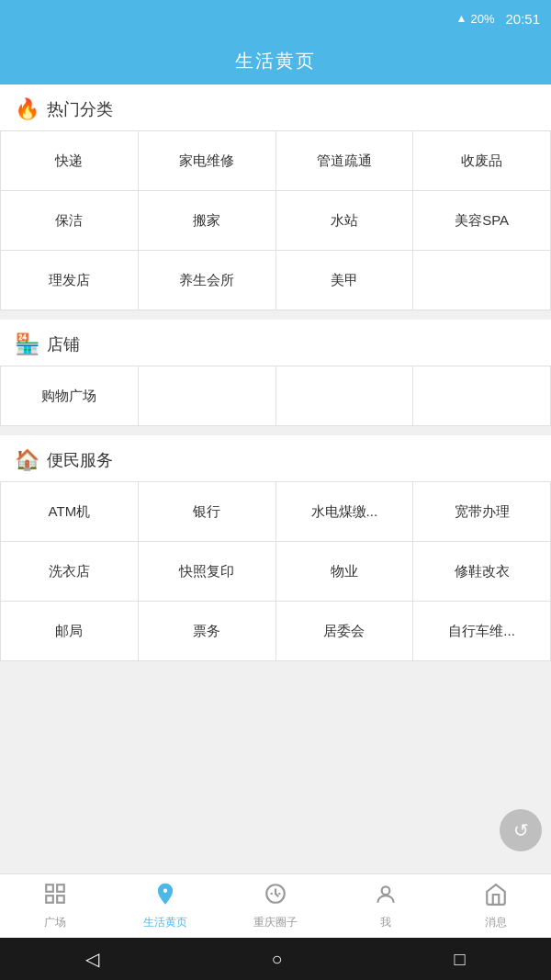 Image resolution: width=551 pixels, height=980 pixels. I want to click on grid-item-broadband: 宽带办理, so click(482, 513).